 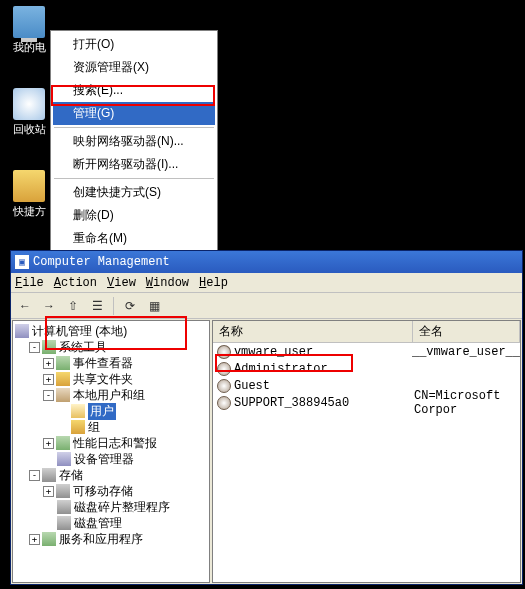 I want to click on tree-label: 磁盘管理, so click(x=98, y=524).